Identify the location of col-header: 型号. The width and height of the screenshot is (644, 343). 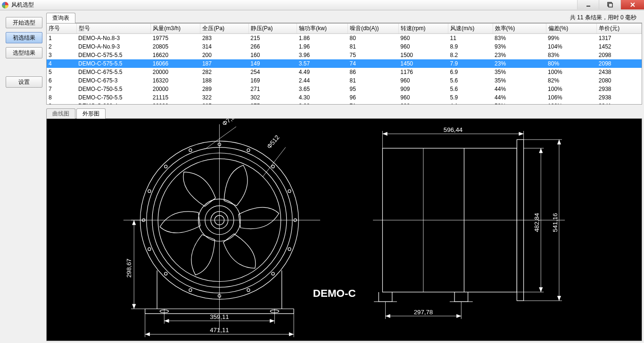
(114, 29).